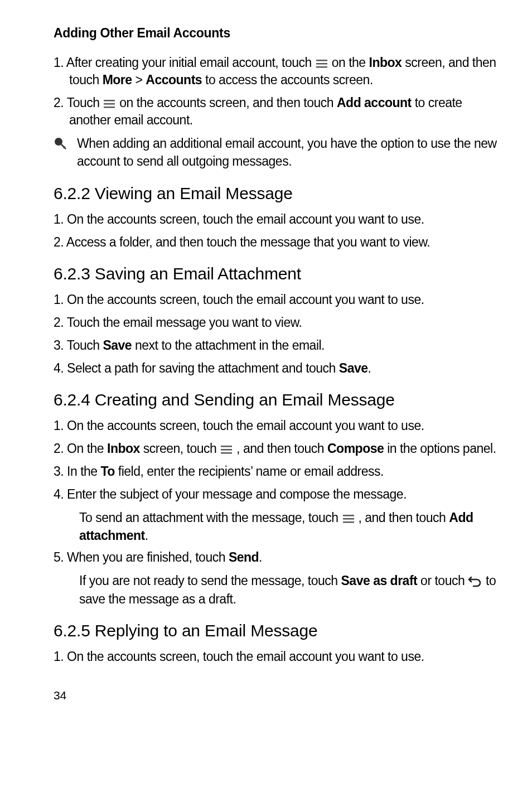 The width and height of the screenshot is (532, 797). I want to click on text: 4. Select a path for saving the attachme…, so click(196, 368).